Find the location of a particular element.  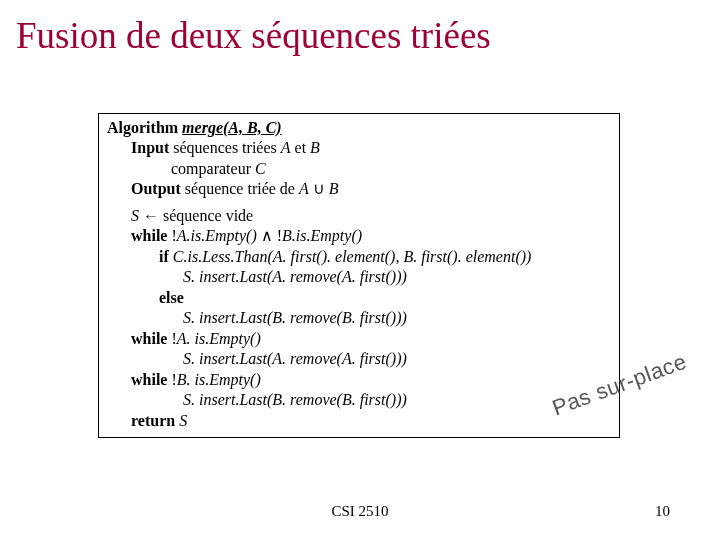

insert-line-4: S. insert.Last(B. remove(B. first())) is located at coordinates (295, 400).